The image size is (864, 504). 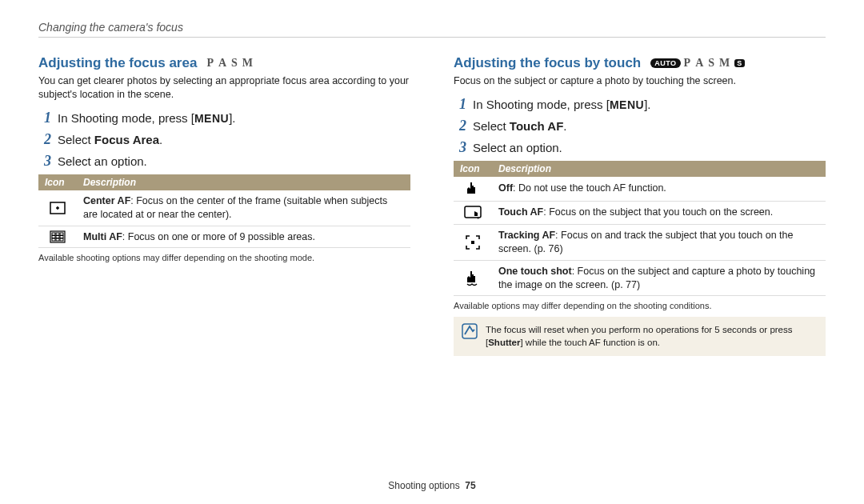 What do you see at coordinates (424, 486) in the screenshot?
I see `footer-section: Shooting options` at bounding box center [424, 486].